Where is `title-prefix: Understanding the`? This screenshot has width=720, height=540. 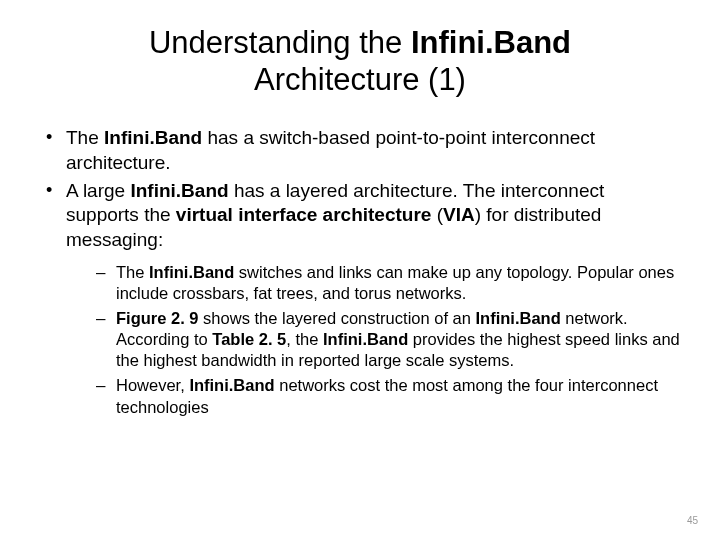 title-prefix: Understanding the is located at coordinates (280, 42).